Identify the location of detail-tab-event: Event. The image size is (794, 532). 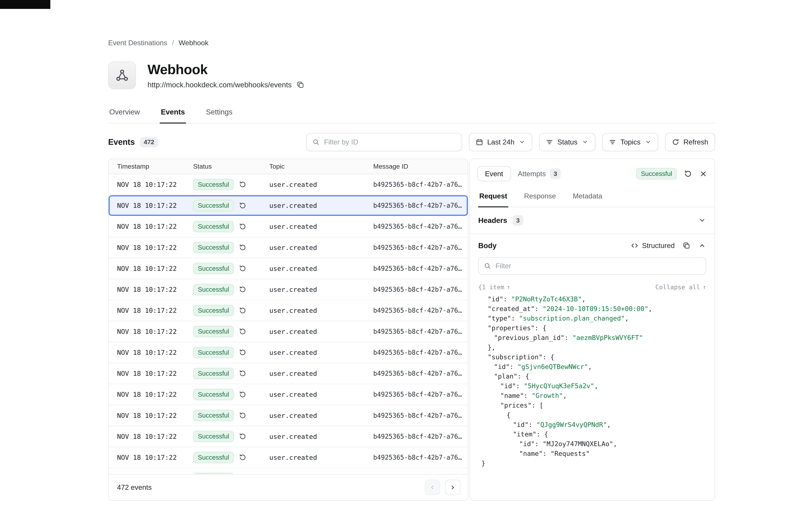
(494, 174).